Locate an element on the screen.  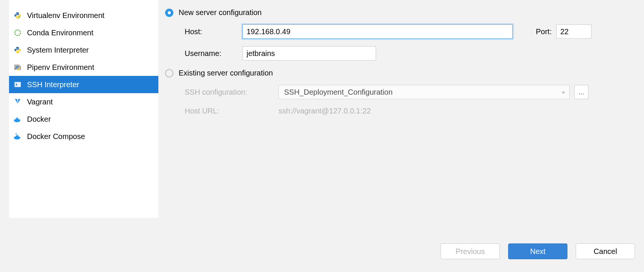
svg-text: V is located at coordinates (20, 17).